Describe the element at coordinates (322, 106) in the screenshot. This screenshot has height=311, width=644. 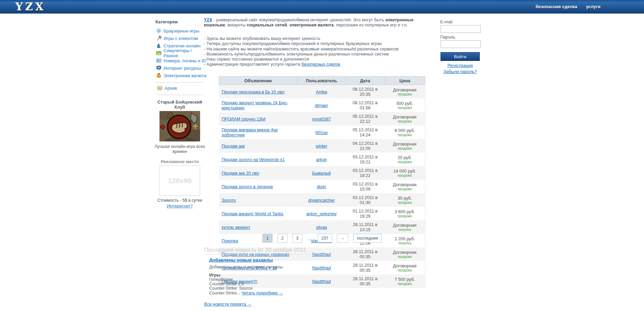
I see `listing-user-link: dimaer` at that location.